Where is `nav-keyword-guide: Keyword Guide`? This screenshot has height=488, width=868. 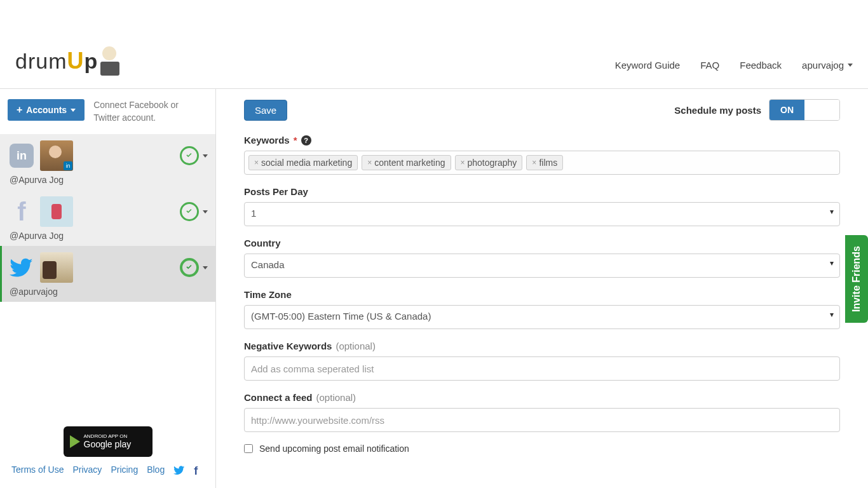 nav-keyword-guide: Keyword Guide is located at coordinates (648, 65).